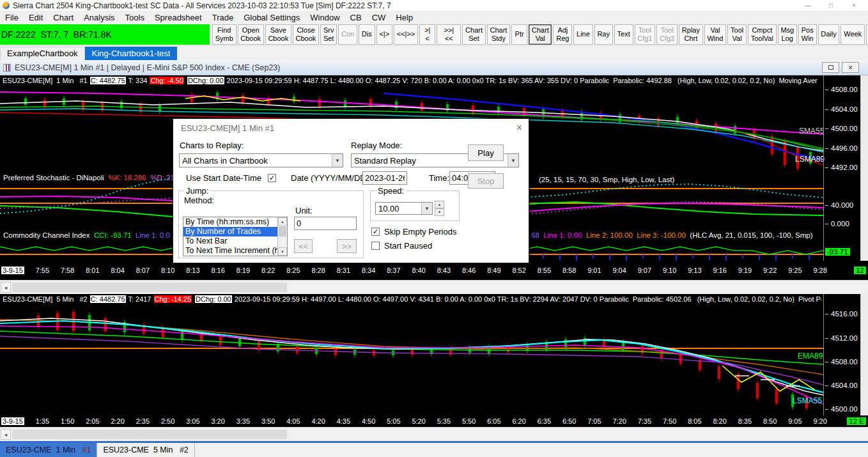 Image resolution: width=868 pixels, height=457 pixels. I want to click on toolbar-button-ptr: Ptr, so click(519, 35).